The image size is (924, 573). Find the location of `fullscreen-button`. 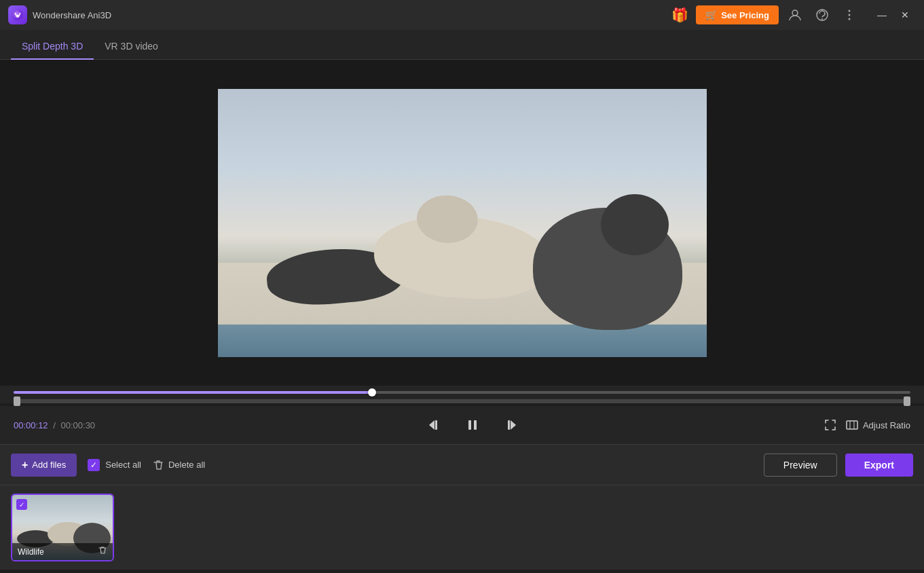

fullscreen-button is located at coordinates (830, 425).